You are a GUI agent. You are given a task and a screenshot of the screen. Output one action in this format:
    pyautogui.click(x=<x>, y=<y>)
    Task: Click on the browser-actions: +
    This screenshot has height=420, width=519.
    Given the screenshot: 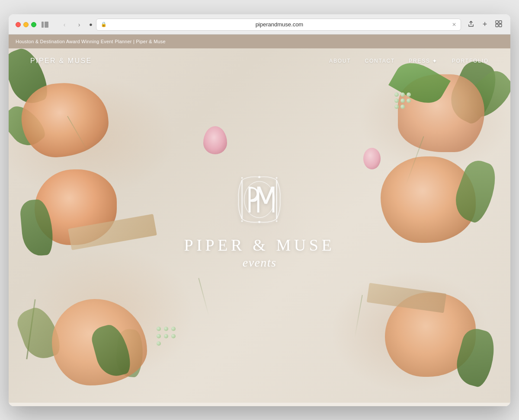 What is the action you would take?
    pyautogui.click(x=485, y=24)
    